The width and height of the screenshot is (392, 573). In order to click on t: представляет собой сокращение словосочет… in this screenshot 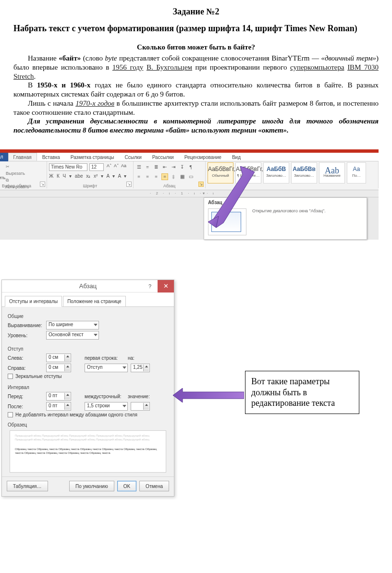, I will do `click(219, 58)`.